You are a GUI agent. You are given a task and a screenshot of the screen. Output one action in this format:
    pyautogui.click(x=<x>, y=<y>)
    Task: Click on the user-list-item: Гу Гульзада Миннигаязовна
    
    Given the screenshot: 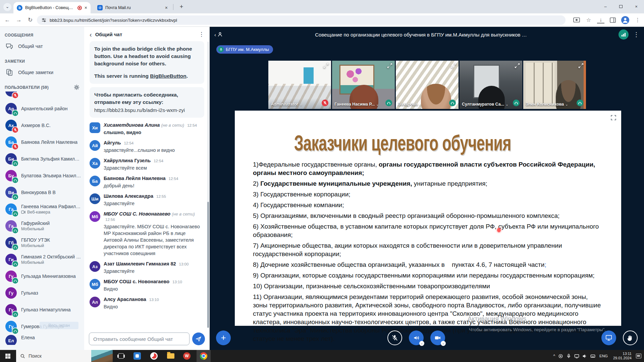 What is the action you would take?
    pyautogui.click(x=42, y=276)
    